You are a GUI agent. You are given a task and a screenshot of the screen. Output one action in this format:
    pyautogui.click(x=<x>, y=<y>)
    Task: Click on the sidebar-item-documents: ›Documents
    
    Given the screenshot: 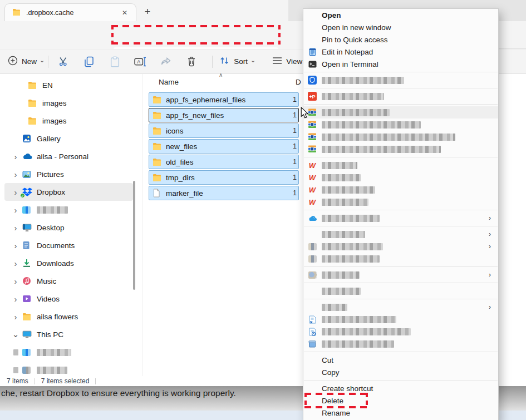 What is the action you would take?
    pyautogui.click(x=69, y=245)
    